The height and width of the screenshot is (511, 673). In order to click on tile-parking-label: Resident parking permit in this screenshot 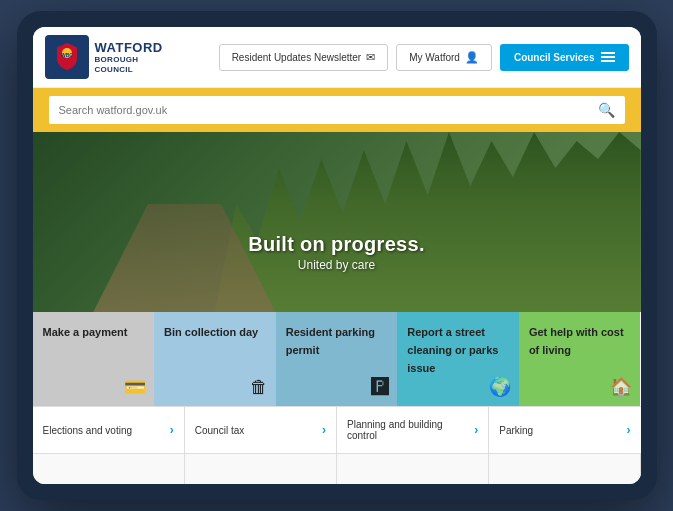, I will do `click(330, 341)`.